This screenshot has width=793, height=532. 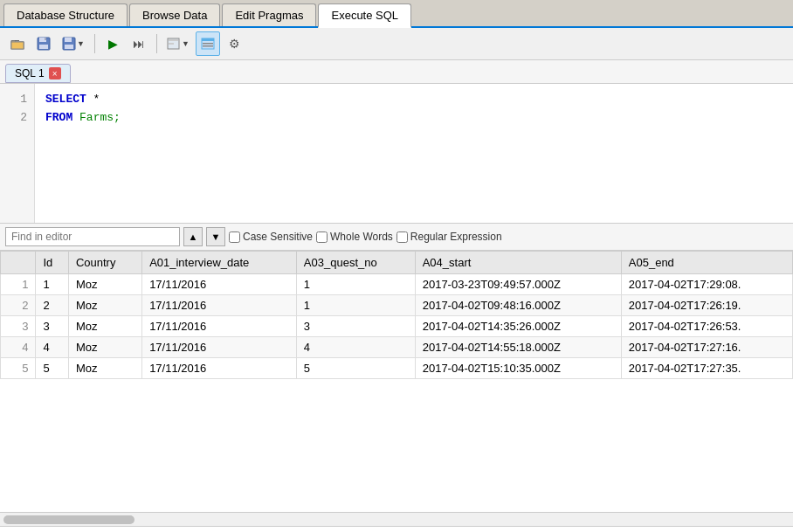 I want to click on case-sensitive-label: Case Sensitive, so click(x=278, y=237).